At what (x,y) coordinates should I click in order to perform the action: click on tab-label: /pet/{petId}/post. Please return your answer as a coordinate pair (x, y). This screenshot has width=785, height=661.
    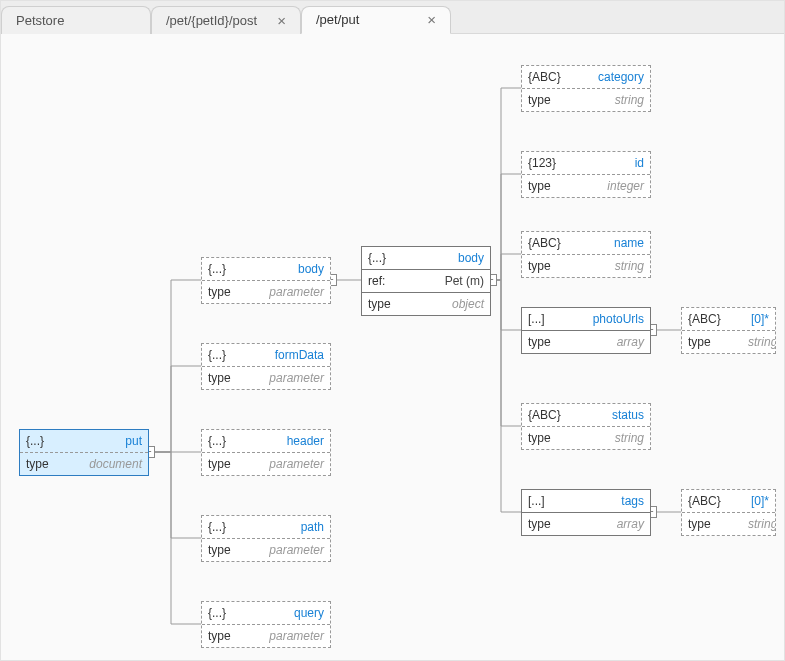
    Looking at the image, I should click on (212, 21).